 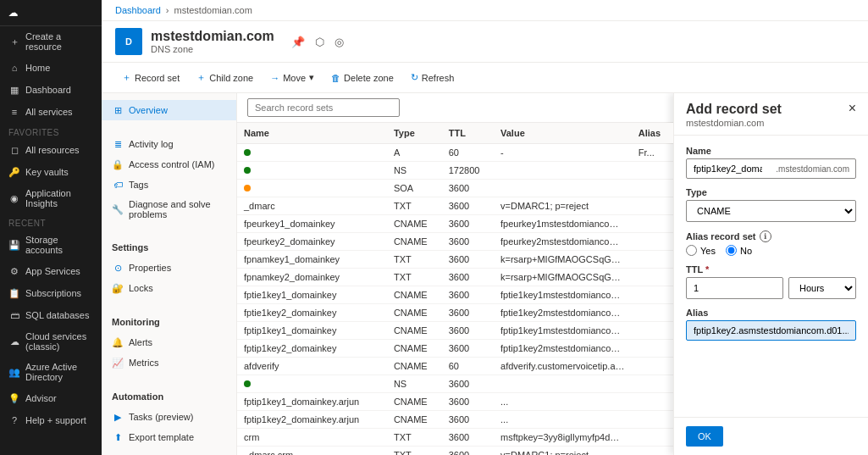 What do you see at coordinates (298, 42) in the screenshot?
I see `pin-button: 📌` at bounding box center [298, 42].